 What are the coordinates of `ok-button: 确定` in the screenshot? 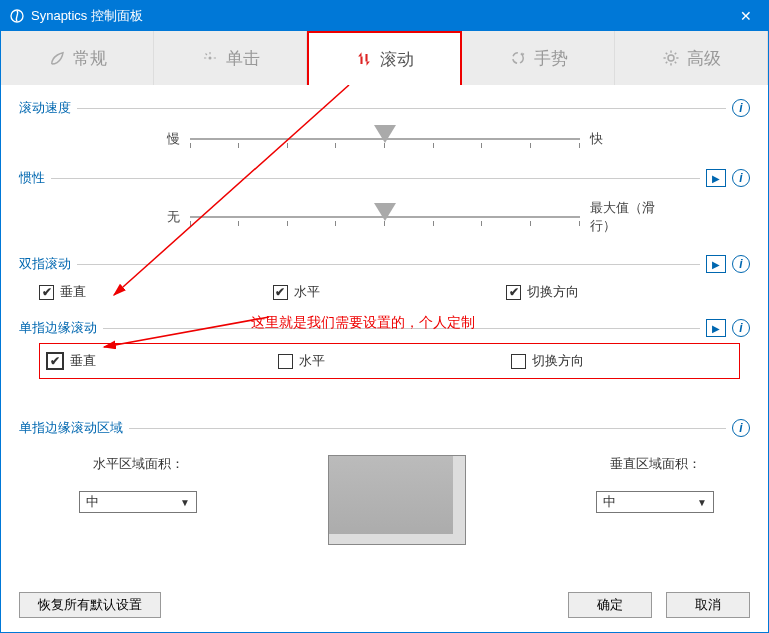 It's located at (610, 605).